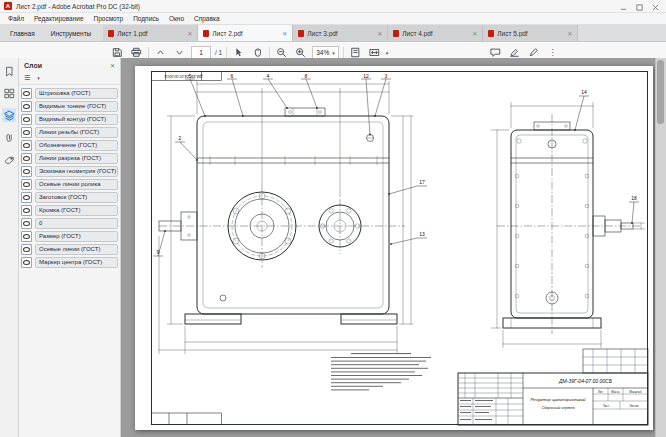 The width and height of the screenshot is (666, 437). What do you see at coordinates (616, 361) in the screenshot?
I see `title-block-extension` at bounding box center [616, 361].